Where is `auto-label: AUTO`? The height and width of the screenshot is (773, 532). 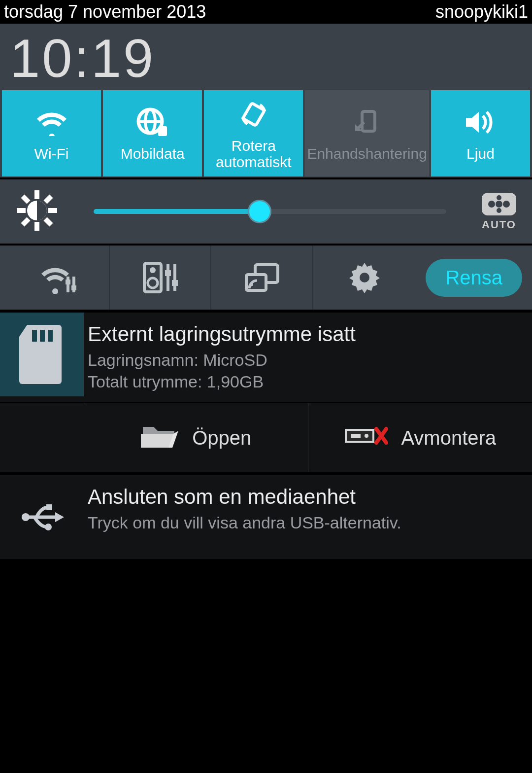 auto-label: AUTO is located at coordinates (499, 225).